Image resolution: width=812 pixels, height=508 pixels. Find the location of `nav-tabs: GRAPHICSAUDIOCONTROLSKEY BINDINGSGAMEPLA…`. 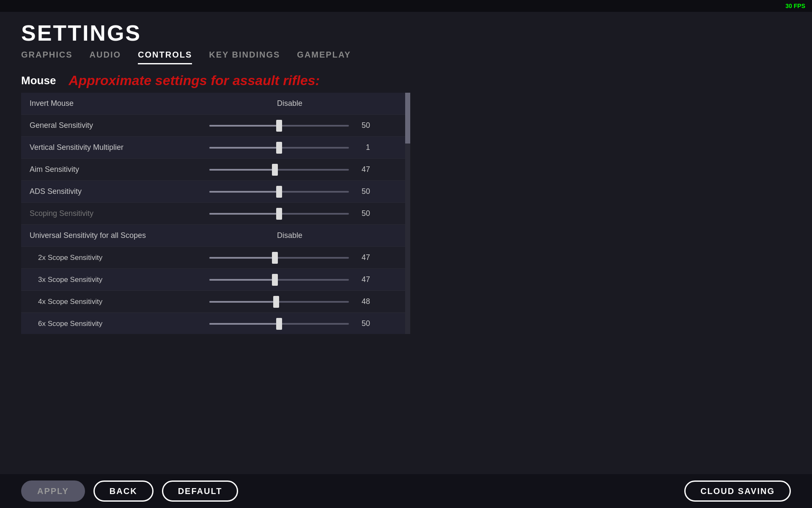

nav-tabs: GRAPHICSAUDIOCONTROLSKEY BINDINGSGAMEPLA… is located at coordinates (406, 57).